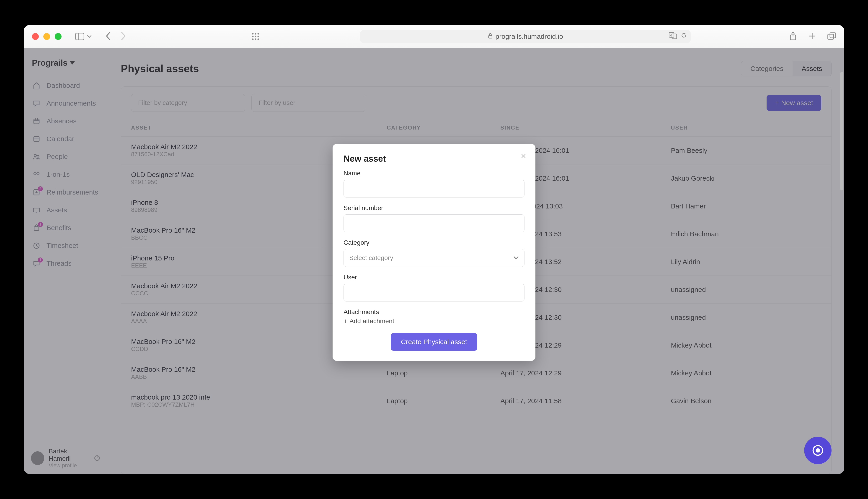  What do you see at coordinates (684, 36) in the screenshot?
I see `reload-icon` at bounding box center [684, 36].